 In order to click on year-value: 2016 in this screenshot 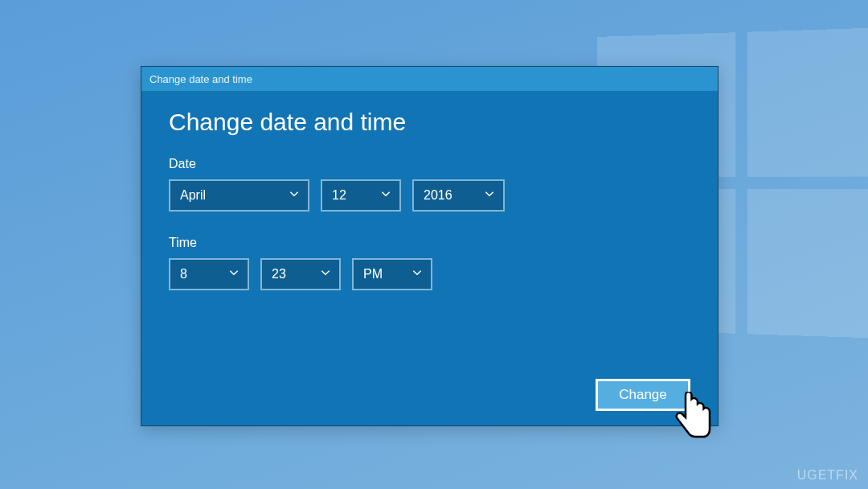, I will do `click(438, 195)`.